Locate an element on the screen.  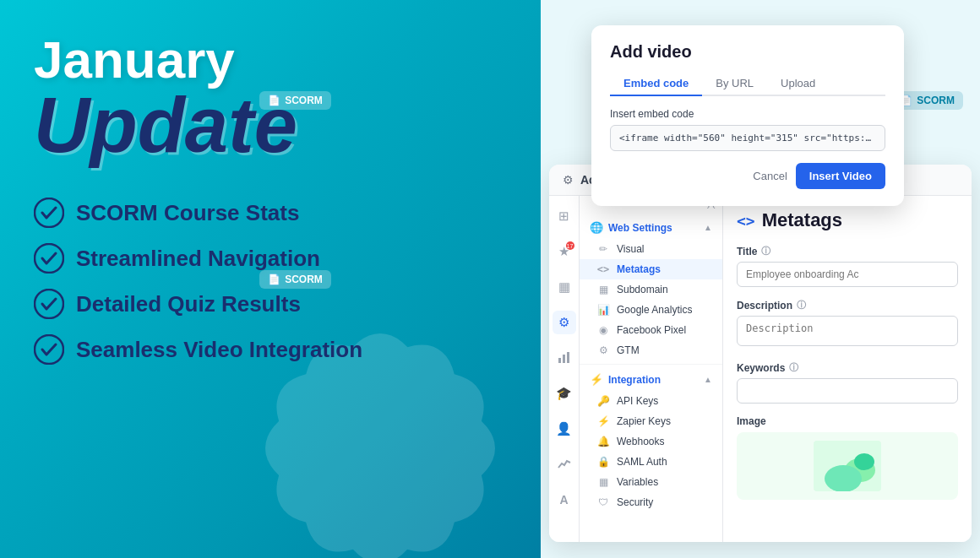
zapier-icon: ⚡ is located at coordinates (603, 421).